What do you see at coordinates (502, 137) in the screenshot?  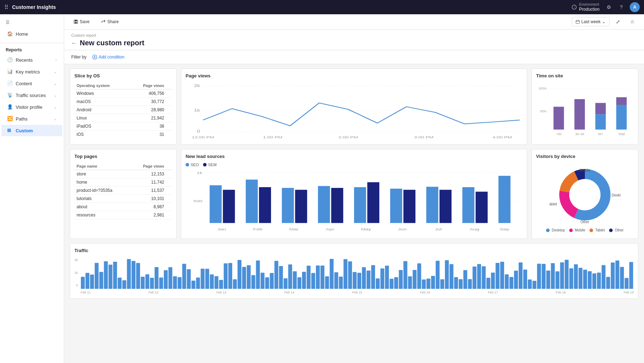 I see `svg-text: 4:00 PM` at bounding box center [502, 137].